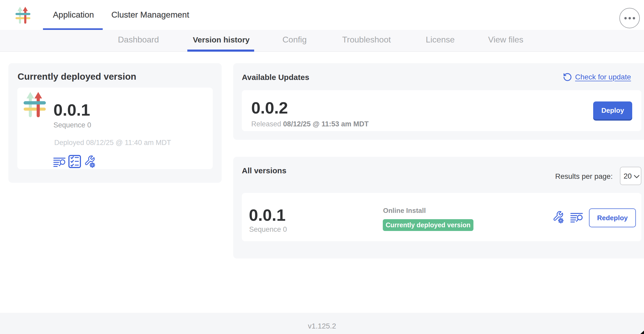  I want to click on subnav-item-view-files: View files, so click(506, 40).